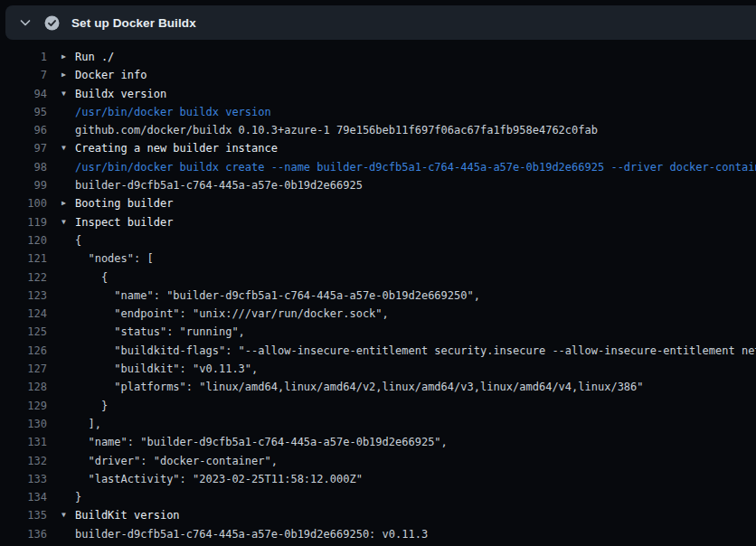 This screenshot has width=756, height=546. What do you see at coordinates (409, 167) in the screenshot?
I see `log-line-text: /usr/bin/docker buildx create --name bui…` at bounding box center [409, 167].